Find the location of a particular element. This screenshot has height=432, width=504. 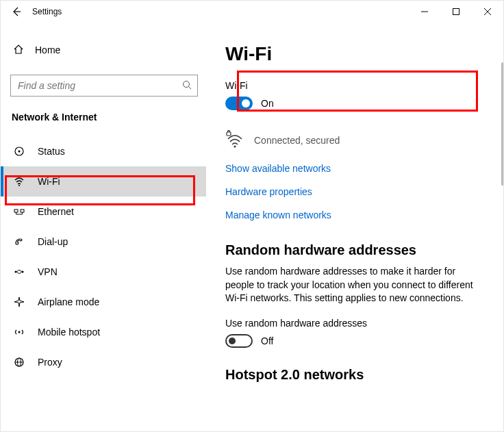

status-icon is located at coordinates (19, 151).